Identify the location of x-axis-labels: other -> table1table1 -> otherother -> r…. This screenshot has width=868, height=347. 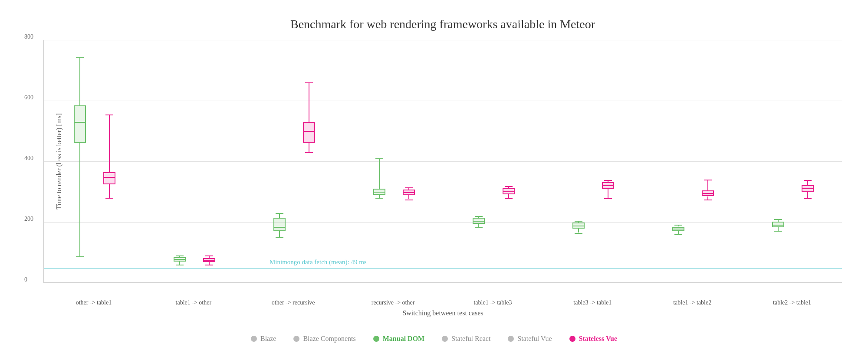
(443, 303).